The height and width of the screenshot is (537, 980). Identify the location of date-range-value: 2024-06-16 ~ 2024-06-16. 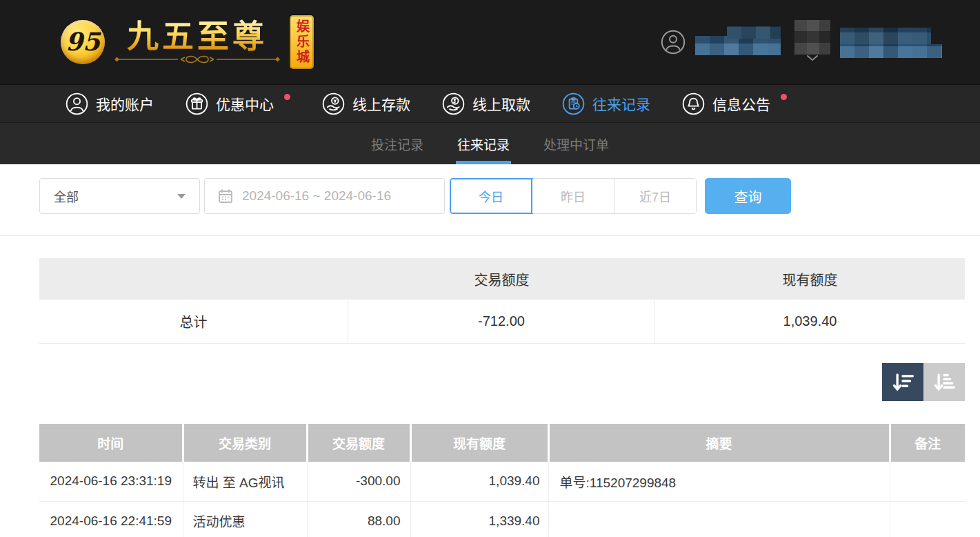
(317, 196).